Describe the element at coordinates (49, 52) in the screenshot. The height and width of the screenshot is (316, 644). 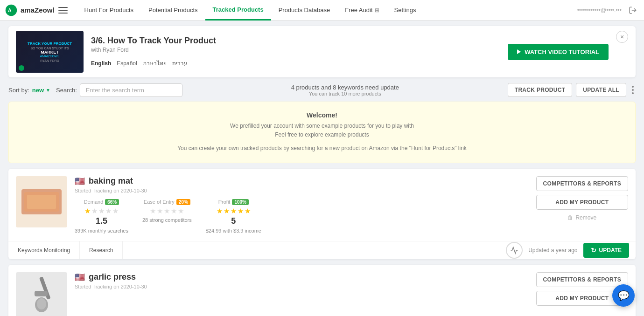
I see `banner-thumbnail: TRACK YOUR PRODUCT SO YOU CAN STUDY ITS …` at that location.